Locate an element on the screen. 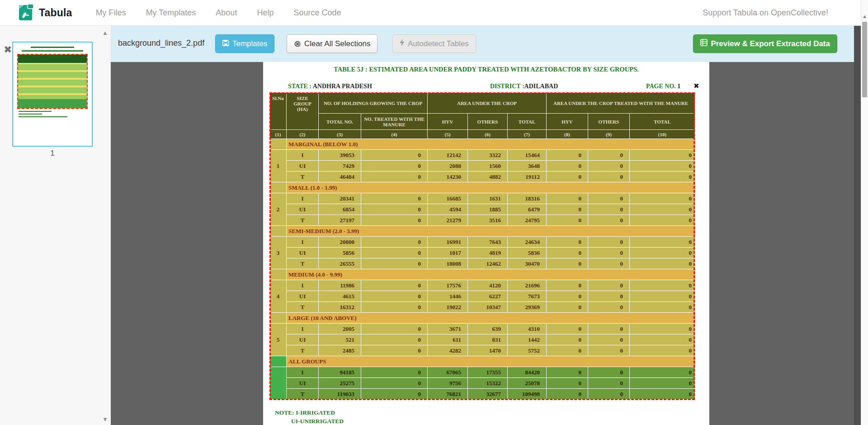  page-thumbnail is located at coordinates (52, 94).